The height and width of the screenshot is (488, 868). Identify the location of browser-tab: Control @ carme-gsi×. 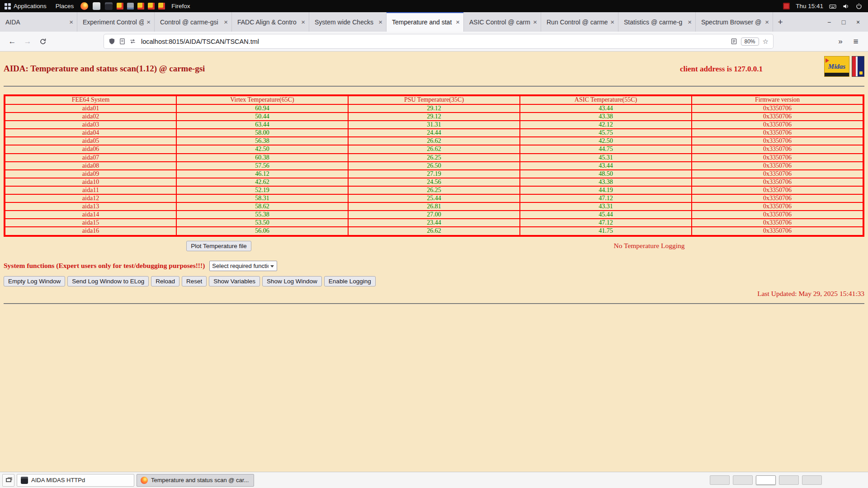
(193, 22).